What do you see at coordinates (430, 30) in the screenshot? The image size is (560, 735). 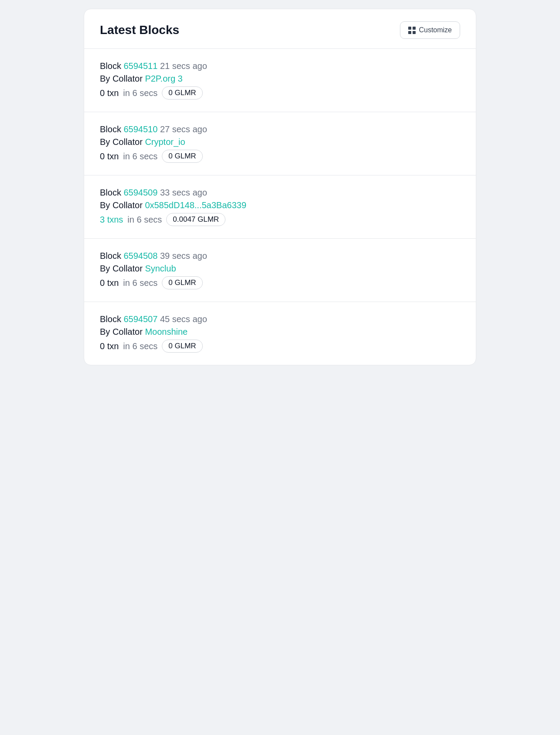 I see `customize-button: Customize` at bounding box center [430, 30].